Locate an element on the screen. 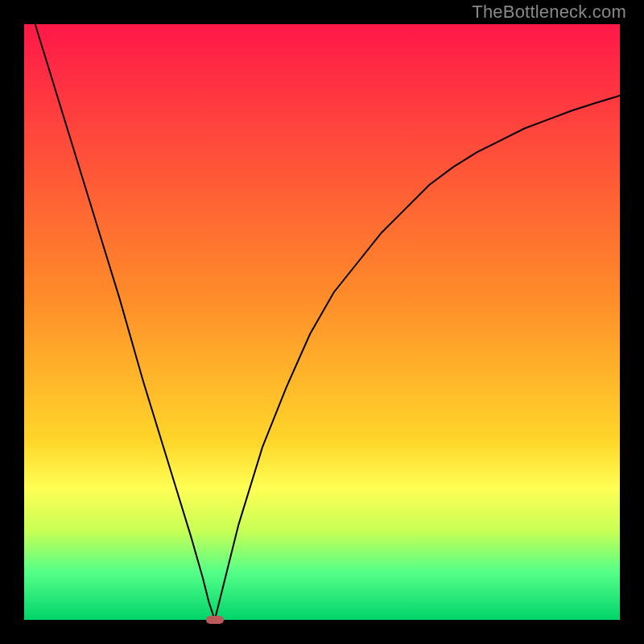  watermark-label: TheBottleneck.com is located at coordinates (549, 12).